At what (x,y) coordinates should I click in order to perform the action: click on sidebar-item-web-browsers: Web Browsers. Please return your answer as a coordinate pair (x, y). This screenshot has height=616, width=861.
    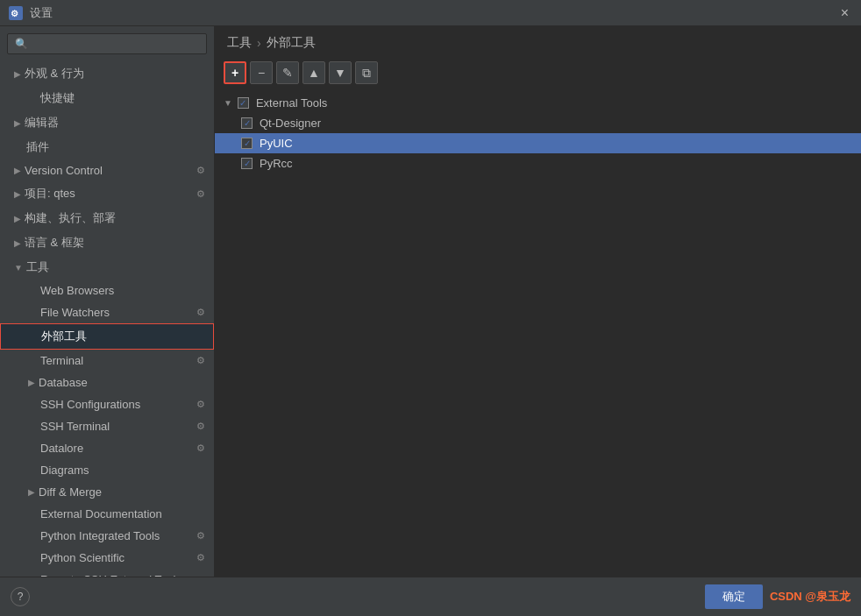
    Looking at the image, I should click on (107, 291).